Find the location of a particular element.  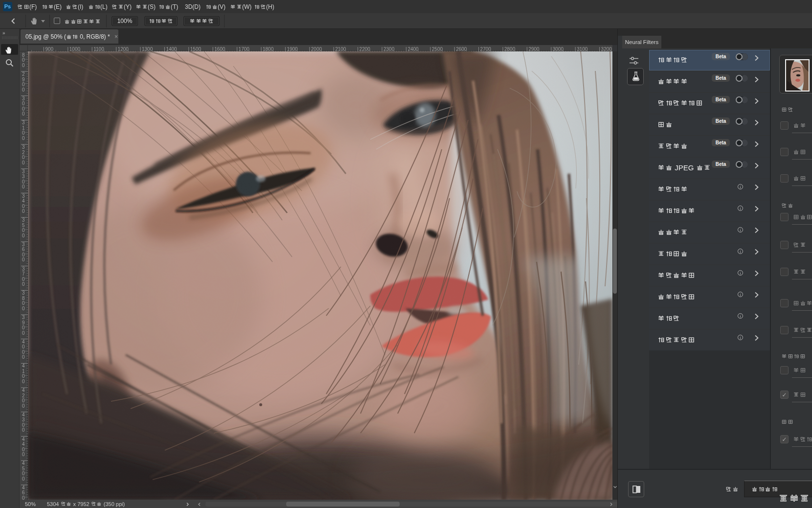

svg-text: 2200 is located at coordinates (365, 49).